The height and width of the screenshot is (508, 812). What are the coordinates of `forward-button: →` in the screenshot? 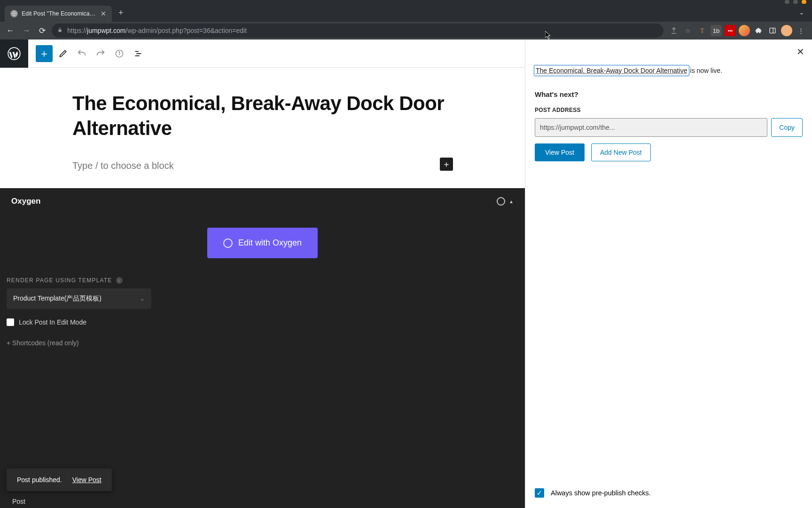 It's located at (26, 31).